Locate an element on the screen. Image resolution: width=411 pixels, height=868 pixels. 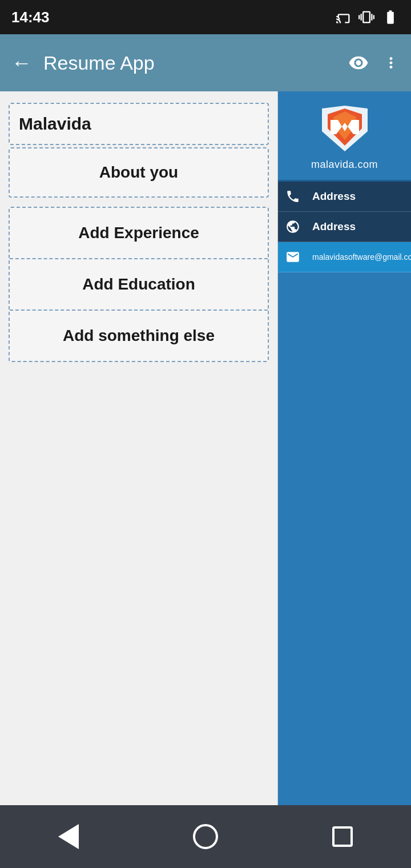
logo-domain: malavida.com is located at coordinates (345, 164).